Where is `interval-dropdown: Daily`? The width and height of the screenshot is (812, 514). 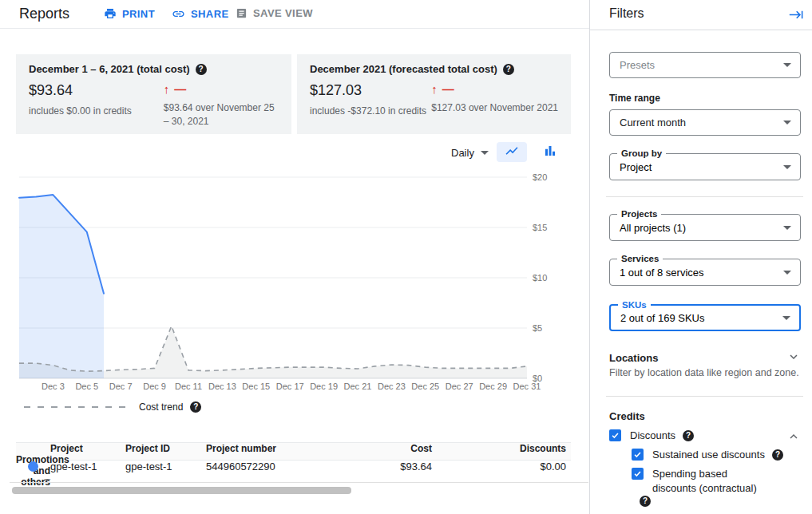 interval-dropdown: Daily is located at coordinates (469, 153).